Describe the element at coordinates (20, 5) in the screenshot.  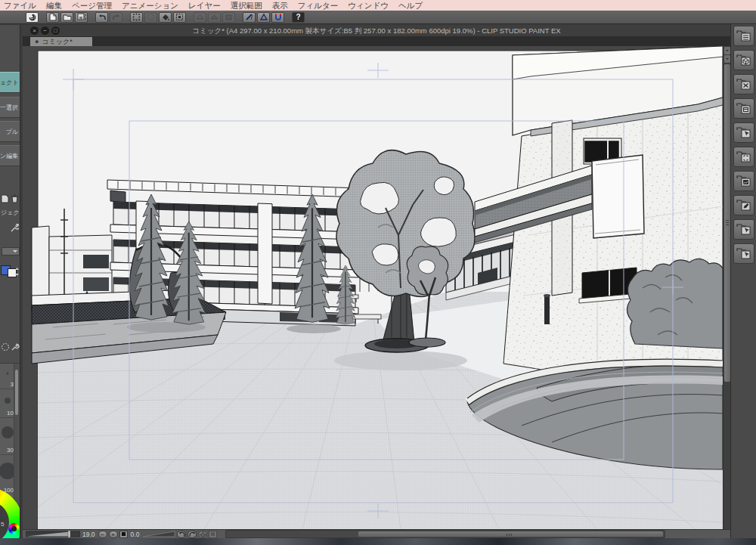
I see `menu-file: ファイル` at that location.